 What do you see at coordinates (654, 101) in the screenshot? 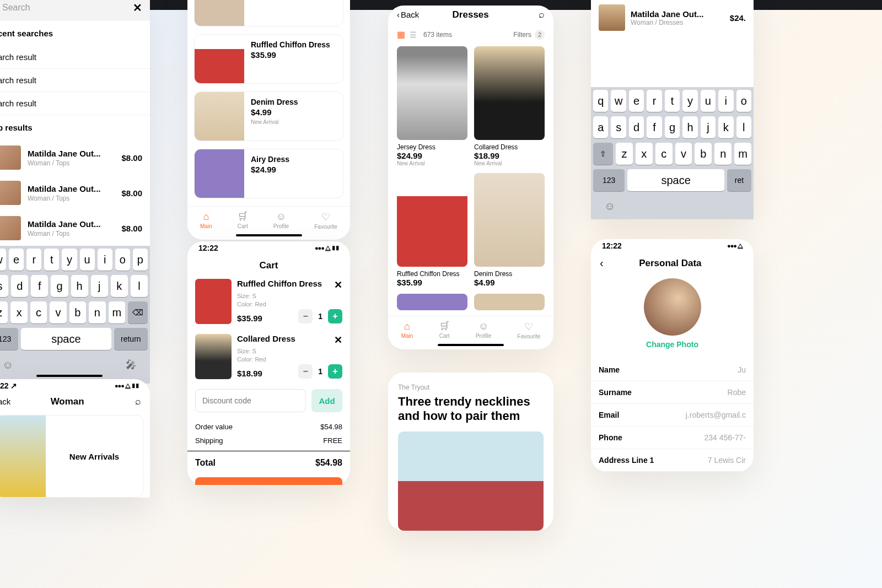
I see `key: r` at bounding box center [654, 101].